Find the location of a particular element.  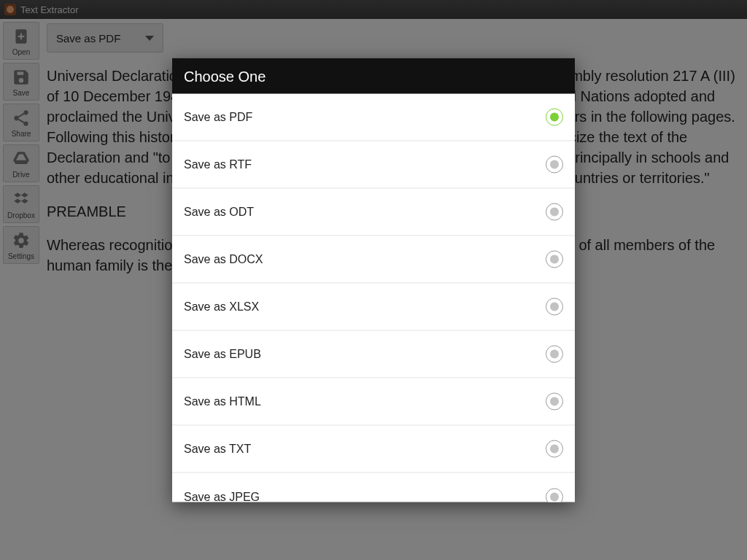

dialog-option-label: Save as TXT is located at coordinates (217, 449).